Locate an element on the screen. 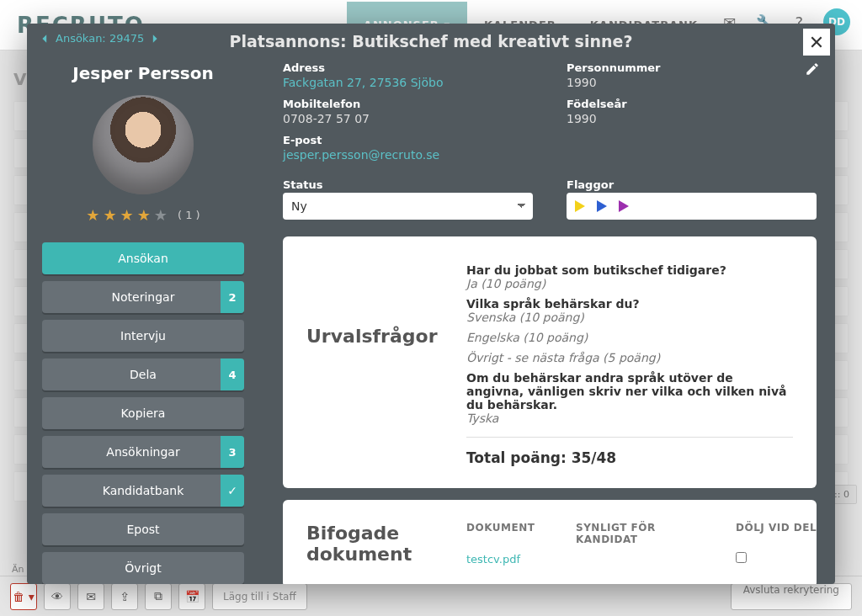  breadcrumb: Ansökan: 29475 is located at coordinates (431, 39).